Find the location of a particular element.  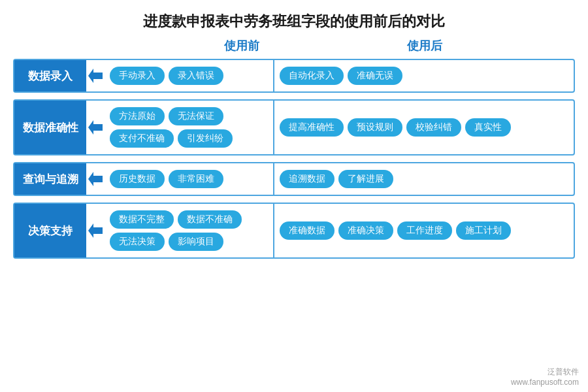

table-row: 数据准确性 方法原始无法保证支付不准确引发纠纷提高准确性预设规则校验纠错真实性 is located at coordinates (294, 127).